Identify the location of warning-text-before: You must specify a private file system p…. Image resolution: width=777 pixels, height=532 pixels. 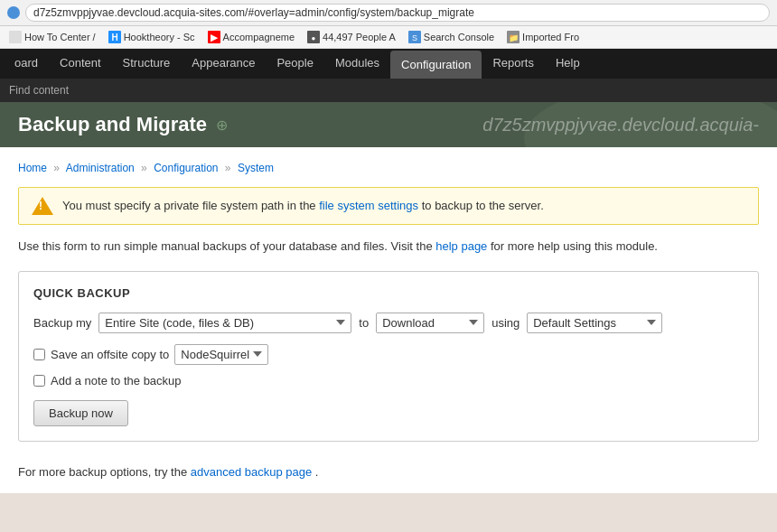
(190, 206).